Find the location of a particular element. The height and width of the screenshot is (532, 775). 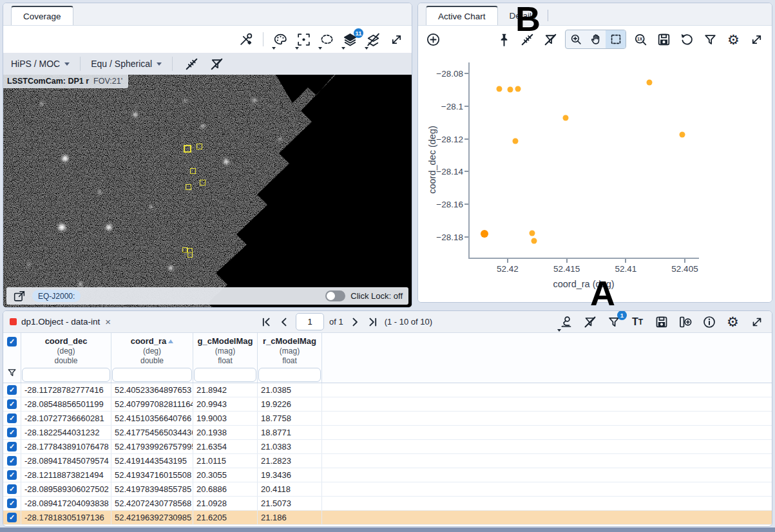

layers-button: 11 is located at coordinates (350, 40).